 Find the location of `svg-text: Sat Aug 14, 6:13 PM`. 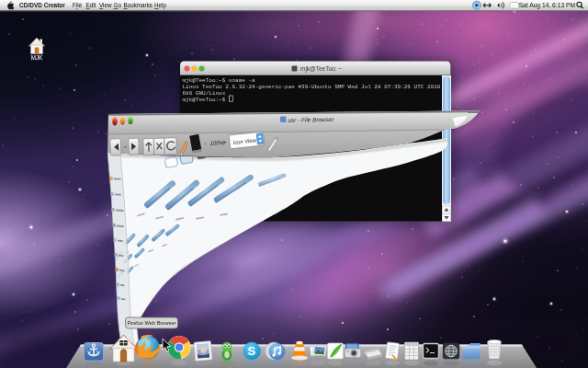

svg-text: Sat Aug 14, 6:13 PM is located at coordinates (548, 6).